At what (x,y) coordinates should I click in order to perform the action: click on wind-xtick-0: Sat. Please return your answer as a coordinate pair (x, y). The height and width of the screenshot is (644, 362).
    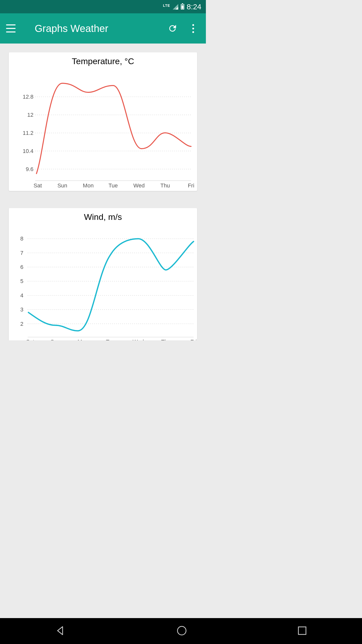
    Looking at the image, I should click on (30, 340).